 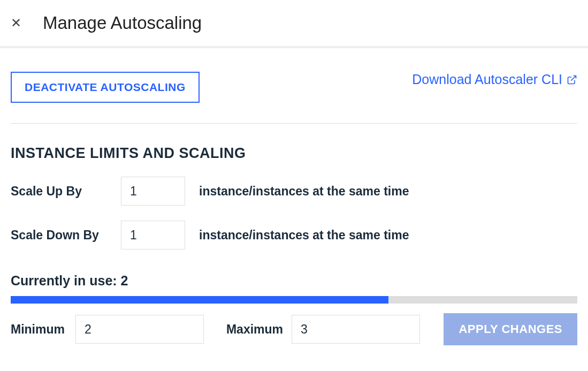 What do you see at coordinates (294, 191) in the screenshot?
I see `scale-up-row: Scale Up By instance/instances at the sa…` at bounding box center [294, 191].